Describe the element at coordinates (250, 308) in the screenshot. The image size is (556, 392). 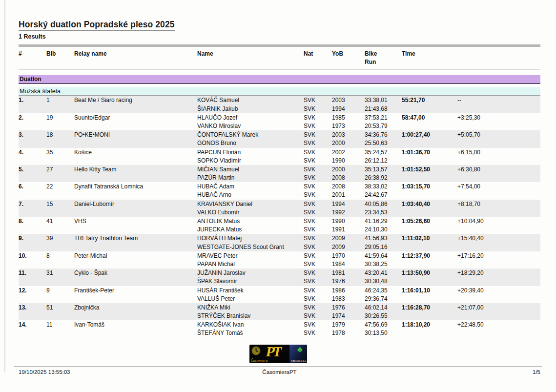
I see `athlete-name-cell-line: KNIŽKA Miki` at that location.